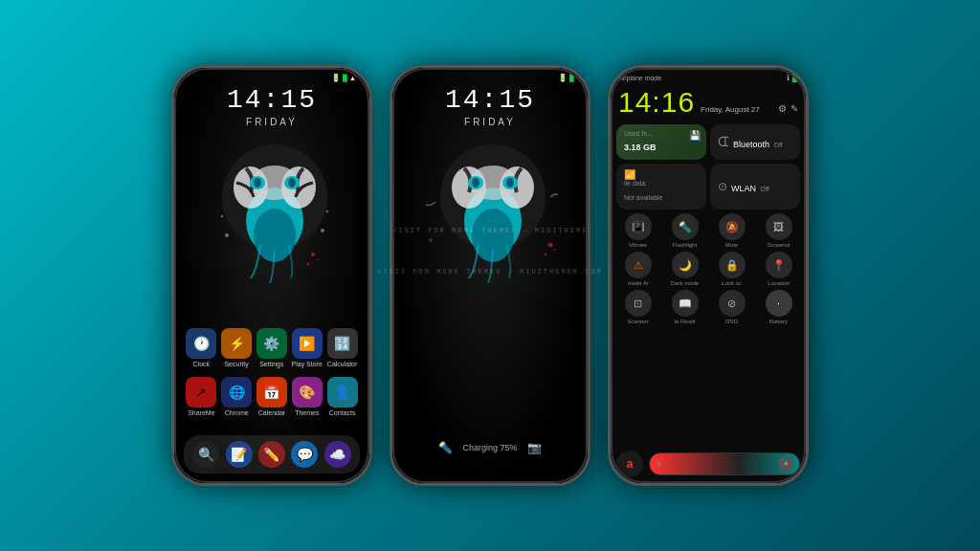 The width and height of the screenshot is (980, 551). What do you see at coordinates (239, 454) in the screenshot?
I see `dock-notes-icon: 📝` at bounding box center [239, 454].